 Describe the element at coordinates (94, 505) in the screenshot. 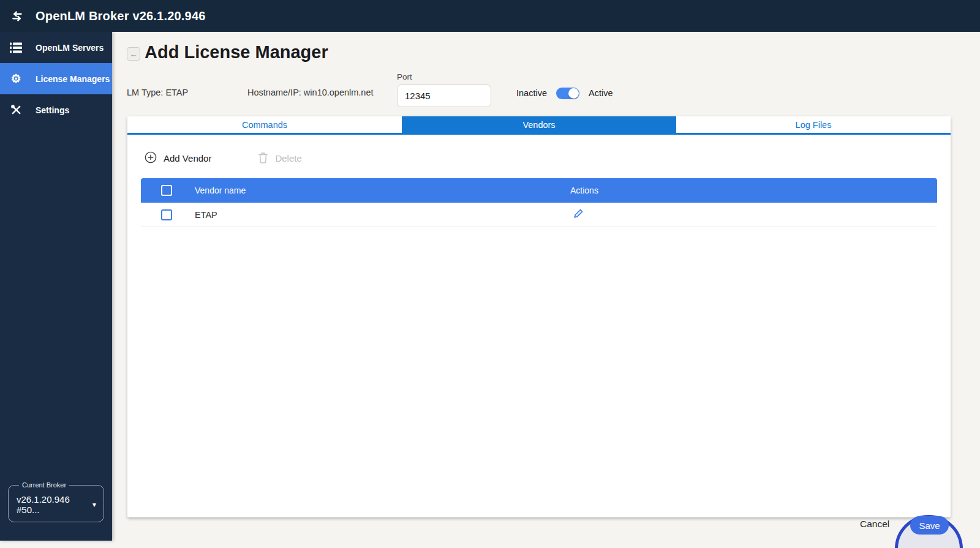

I see `dropdown-arrow-icon: ▼` at that location.